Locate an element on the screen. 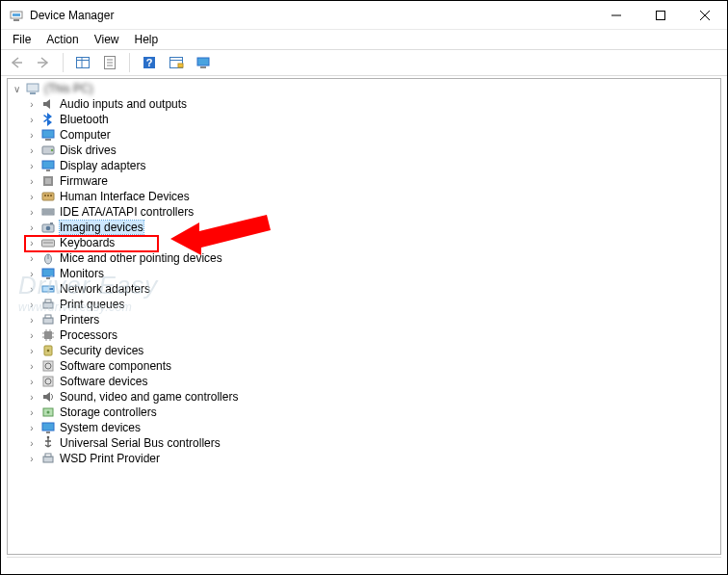  tree-item-imaging: ›Imaging devices is located at coordinates (372, 227).